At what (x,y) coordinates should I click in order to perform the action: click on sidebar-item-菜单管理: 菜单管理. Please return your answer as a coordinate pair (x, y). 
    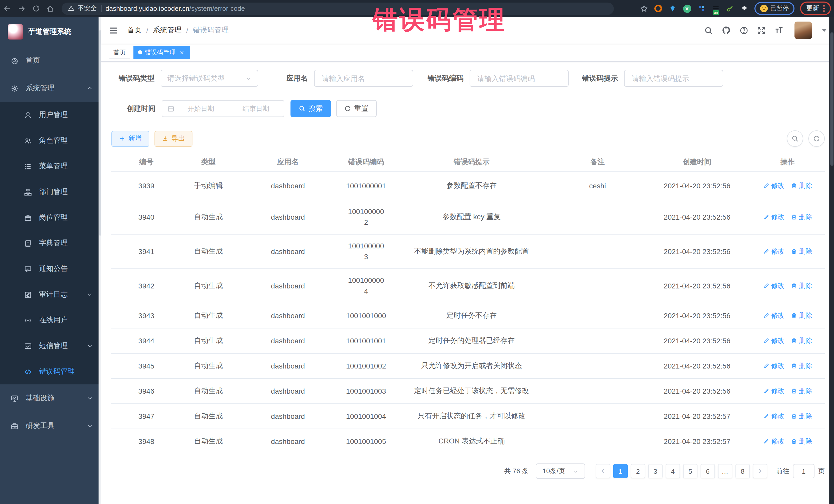
    Looking at the image, I should click on (51, 166).